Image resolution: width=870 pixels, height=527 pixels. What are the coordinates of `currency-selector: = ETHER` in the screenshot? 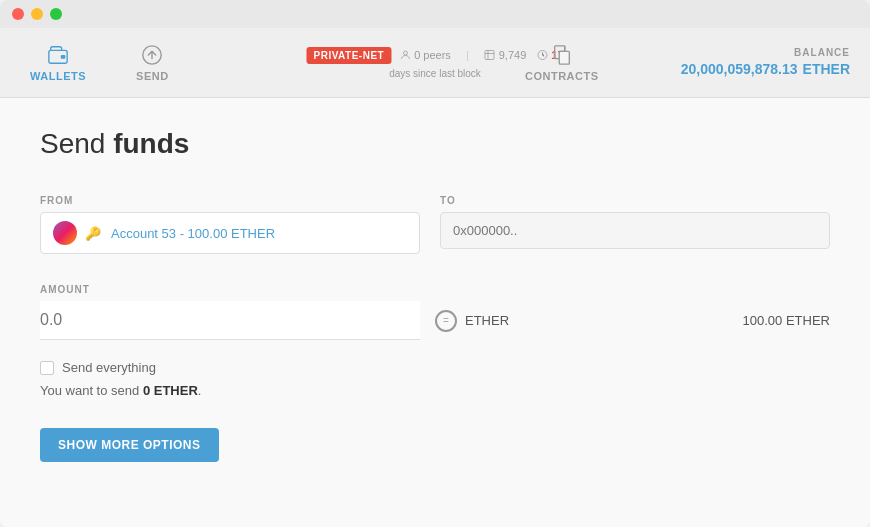 It's located at (472, 321).